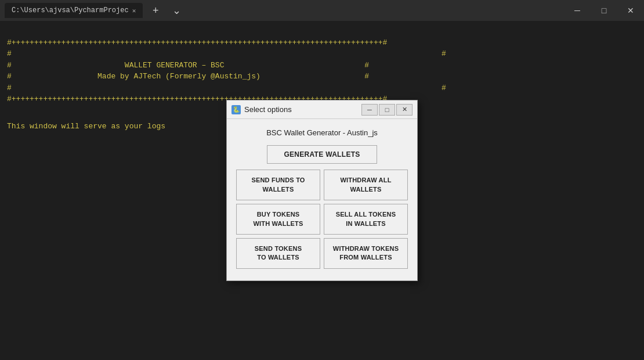  I want to click on dialog-title-left: 🐍 Select options, so click(262, 110).